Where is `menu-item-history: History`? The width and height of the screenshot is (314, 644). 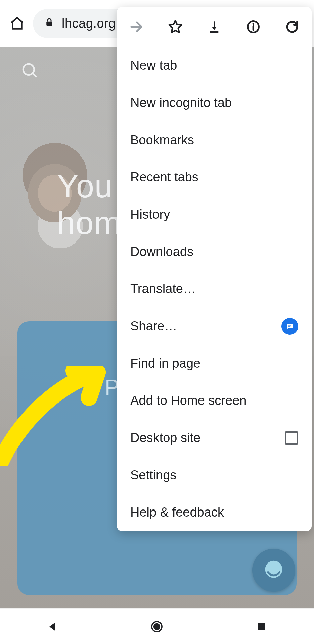
menu-item-history: History is located at coordinates (214, 215).